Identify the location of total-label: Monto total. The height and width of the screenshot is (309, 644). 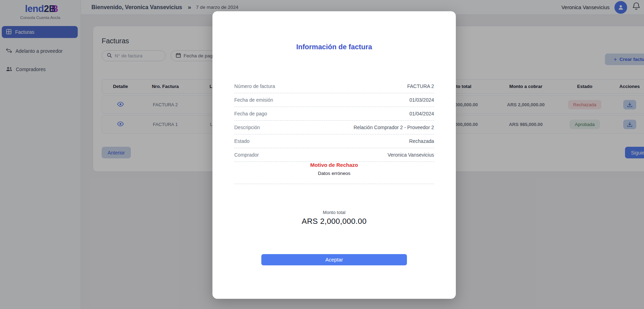
(334, 213).